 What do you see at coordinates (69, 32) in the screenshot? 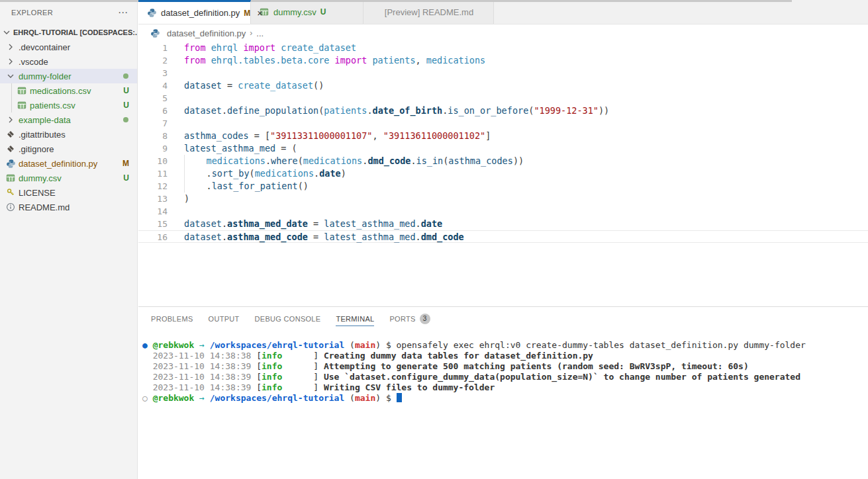
I see `workspace-root-folder: EHRQL-TUTORIAL [CODESPACES:...` at bounding box center [69, 32].